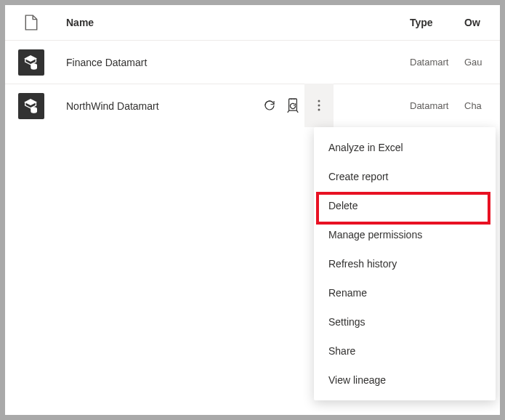 This screenshot has height=420, width=505. What do you see at coordinates (482, 23) in the screenshot?
I see `header-owner: Ow` at bounding box center [482, 23].